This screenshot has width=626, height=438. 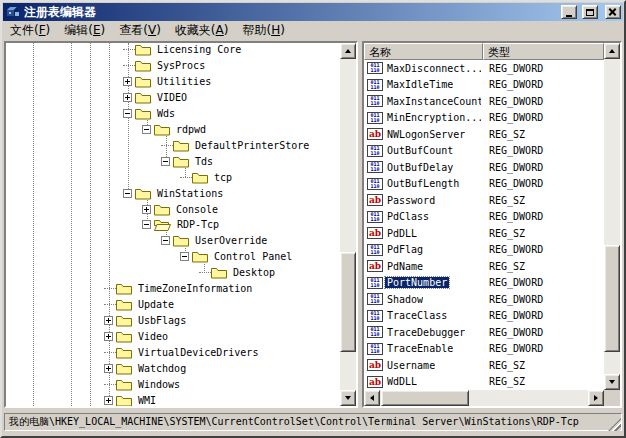 I want to click on value-name: PdDLL, so click(x=402, y=234).